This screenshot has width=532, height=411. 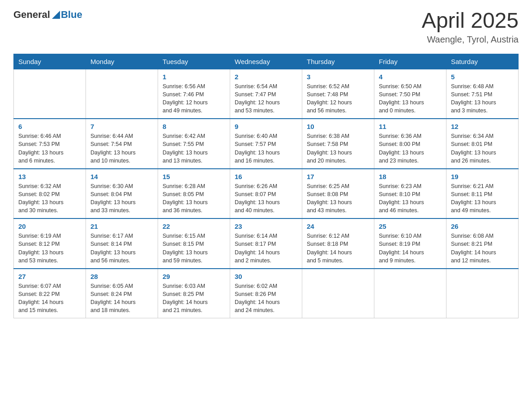 I want to click on calendar-cell: 9Sunrise: 6:40 AMSunset: 7:57 PMDaylight…, so click(x=266, y=144).